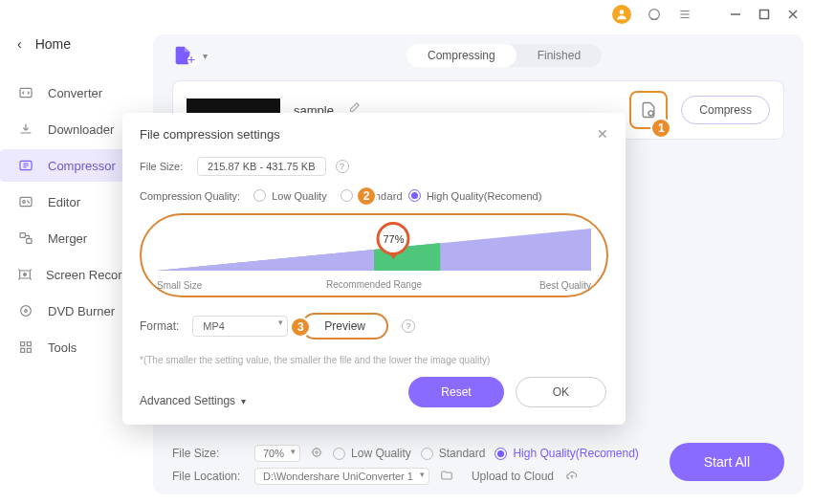  I want to click on user-avatar, so click(622, 14).